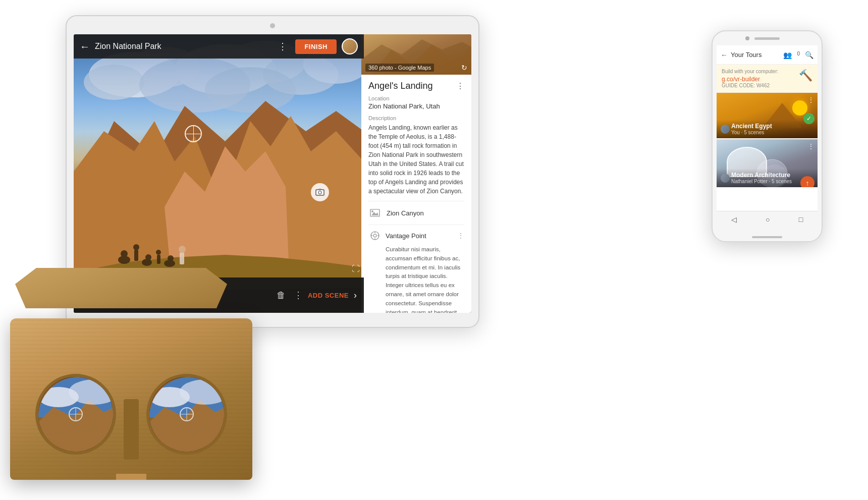  What do you see at coordinates (85, 46) in the screenshot?
I see `back-button: ←` at bounding box center [85, 46].